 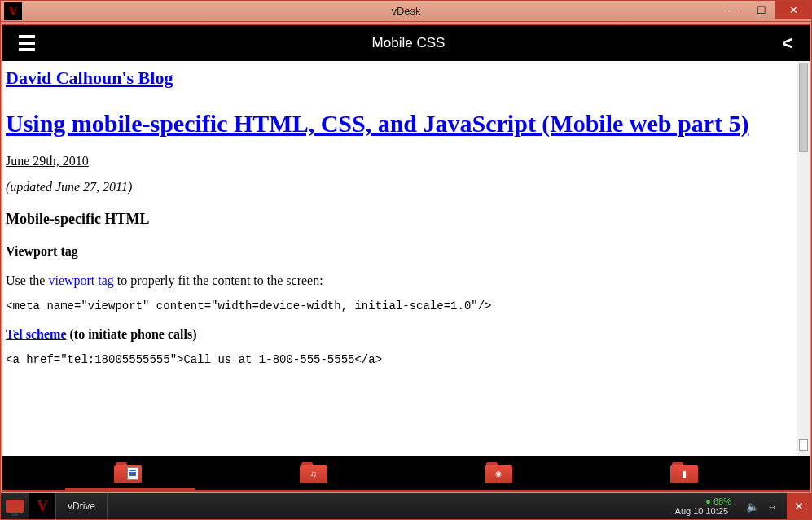 I want to click on viewport-paragraph: Use the viewport tag to properly fit the…, so click(x=399, y=281).